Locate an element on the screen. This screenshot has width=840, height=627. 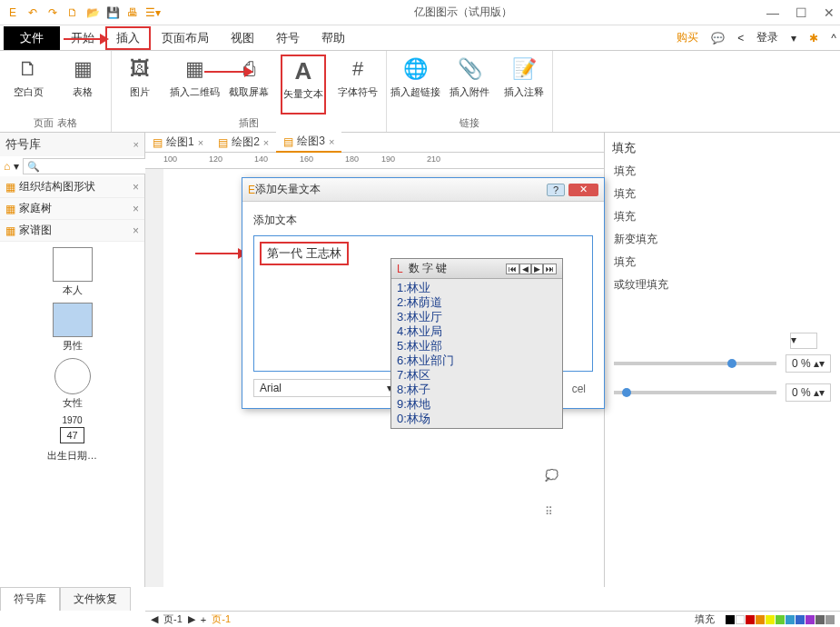
open-icon: 📂 is located at coordinates (93, 13).